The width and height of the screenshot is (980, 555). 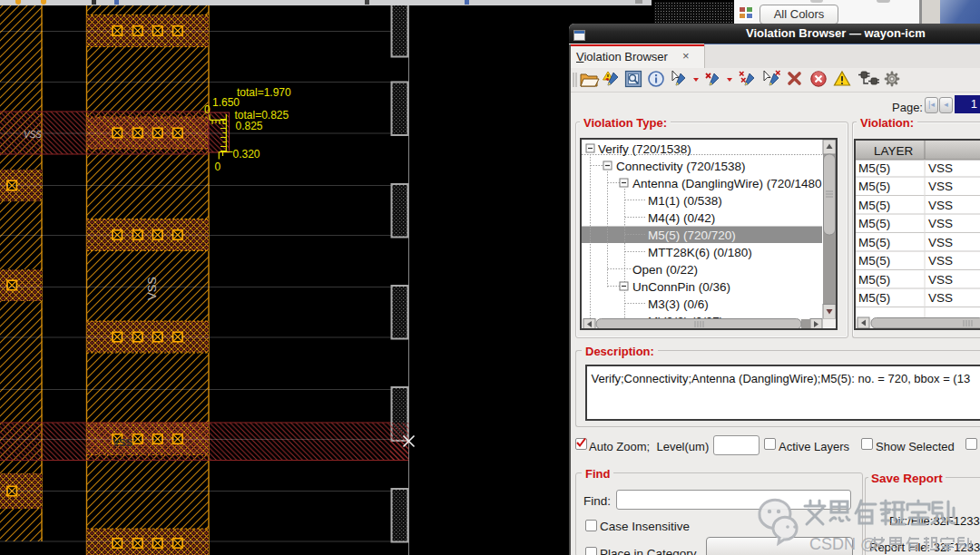 I want to click on svg-text:Antenna (DanglingWire) (720/14: Antenna (DanglingWire) (720/1480, so click(x=728, y=183).